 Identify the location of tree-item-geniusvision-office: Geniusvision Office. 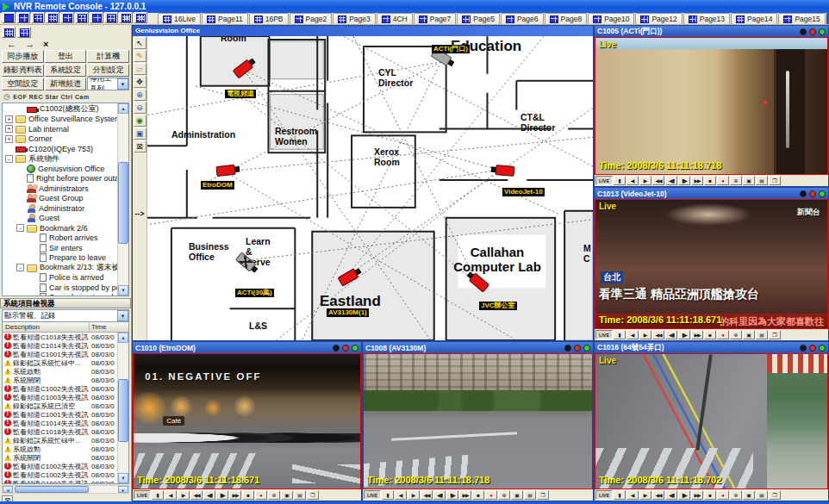
(60, 169).